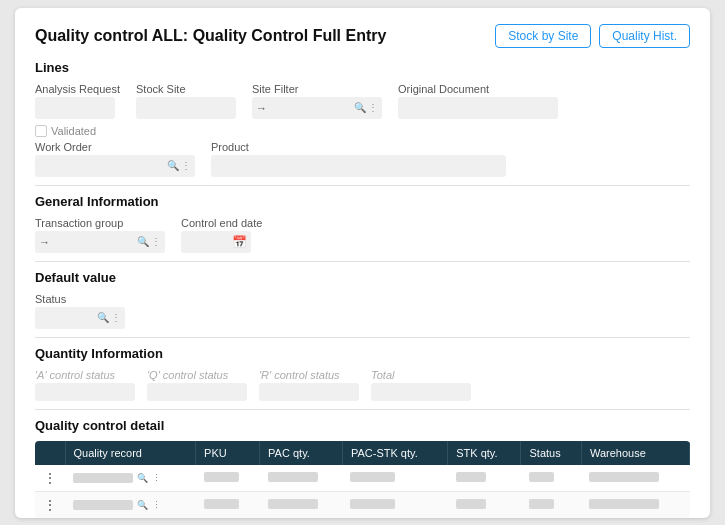 The height and width of the screenshot is (525, 725). Describe the element at coordinates (543, 36) in the screenshot. I see `stock-by-site-button: Stock by Site` at that location.